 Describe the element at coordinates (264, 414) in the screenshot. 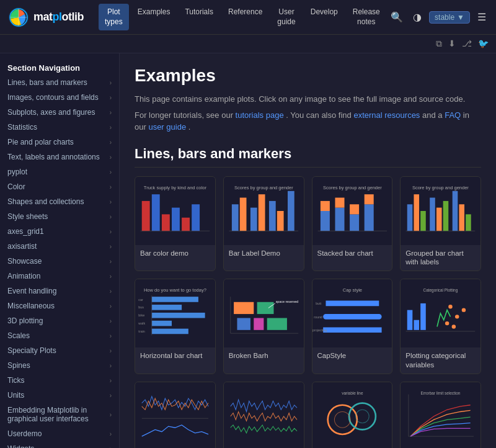

I see `gallery-card-csd: CSD Demo` at that location.